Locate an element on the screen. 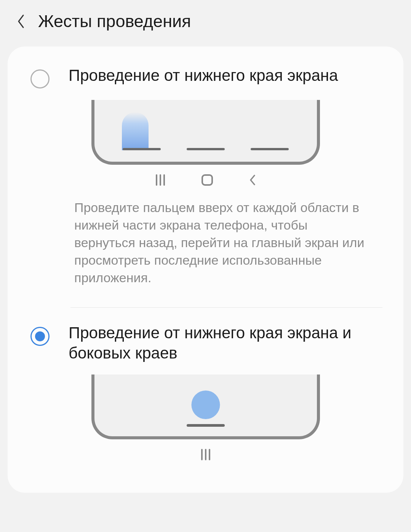 This screenshot has height=532, width=411. swipe-up-indicator-icon is located at coordinates (135, 131).